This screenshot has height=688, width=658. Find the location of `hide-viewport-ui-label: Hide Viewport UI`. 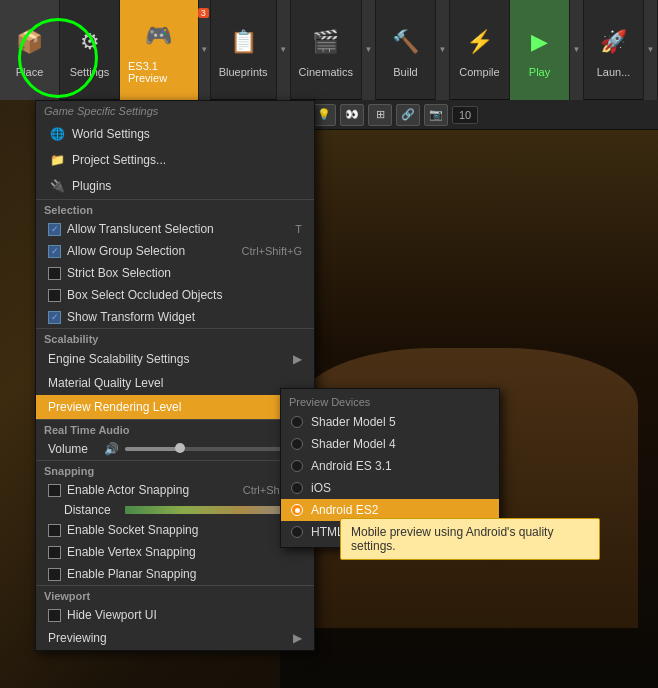

hide-viewport-ui-label: Hide Viewport UI is located at coordinates (112, 615).